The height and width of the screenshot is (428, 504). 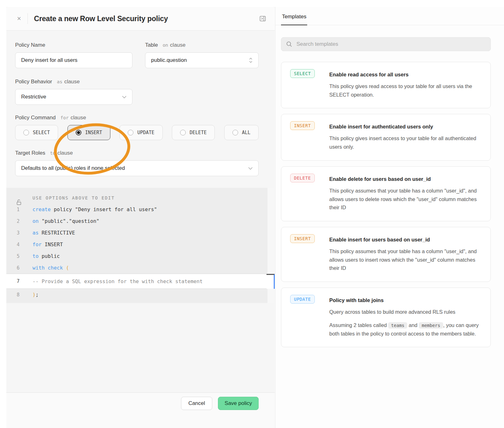 I want to click on template-card: INSERTEnable insert for authenticated us…, so click(x=386, y=137).